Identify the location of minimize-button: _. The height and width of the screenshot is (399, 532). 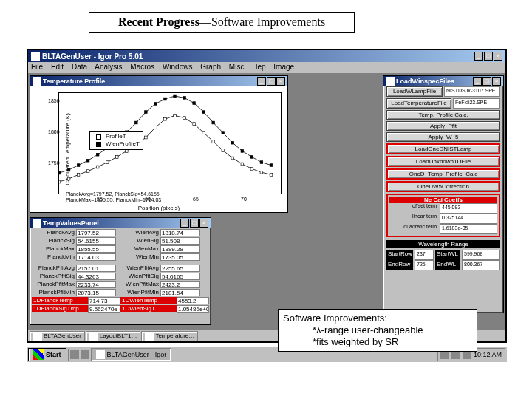
(479, 56).